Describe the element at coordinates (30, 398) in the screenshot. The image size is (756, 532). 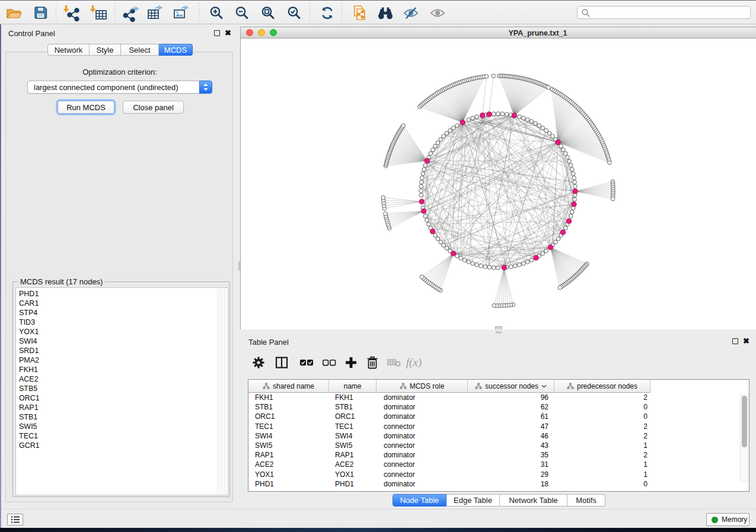
I see `mcds-result-item: ORC1` at that location.